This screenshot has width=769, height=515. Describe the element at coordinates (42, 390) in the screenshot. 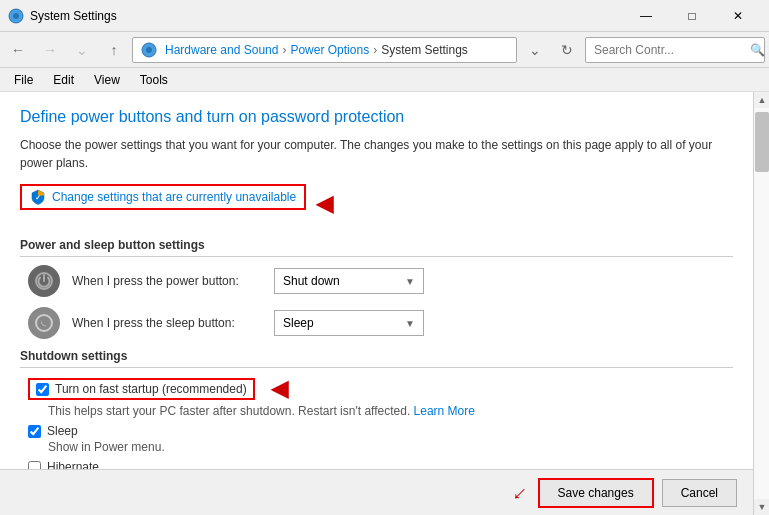

I see `fast-startup-checkbox` at that location.